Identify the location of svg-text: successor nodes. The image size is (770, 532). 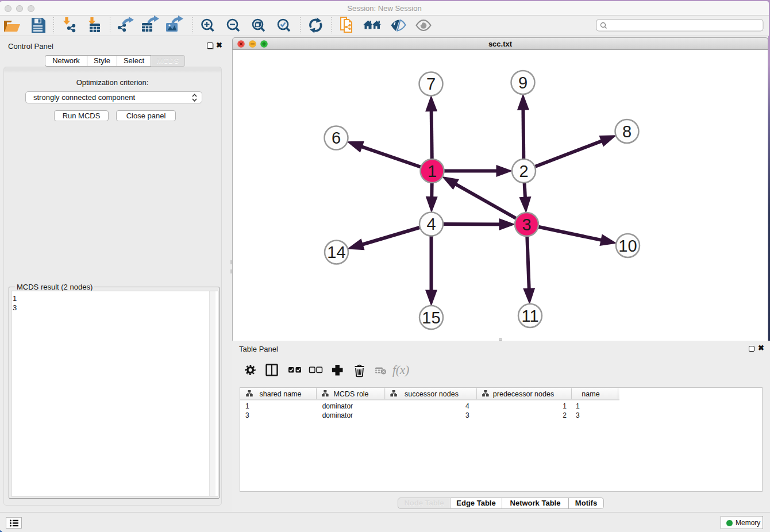
(432, 394).